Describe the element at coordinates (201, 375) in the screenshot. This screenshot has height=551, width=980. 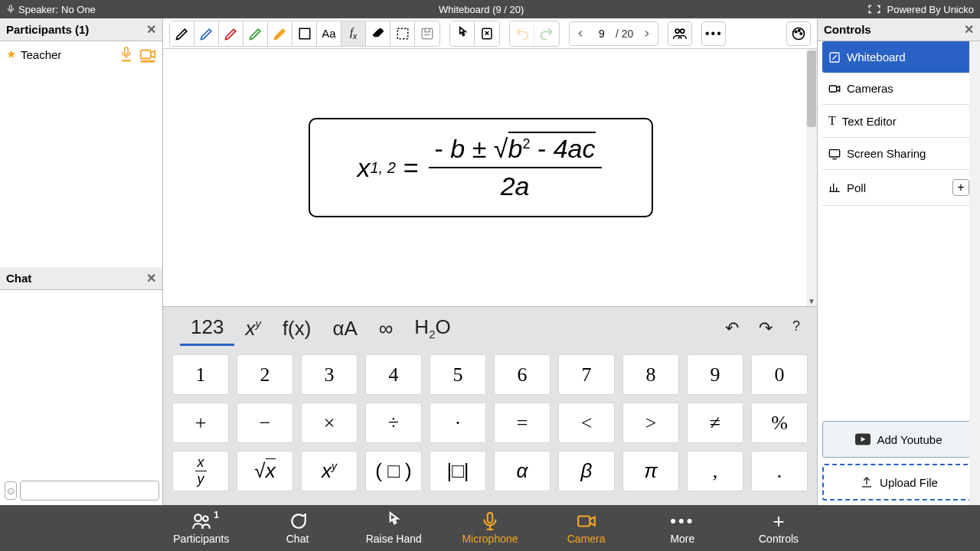
I see `key-1: 1` at that location.